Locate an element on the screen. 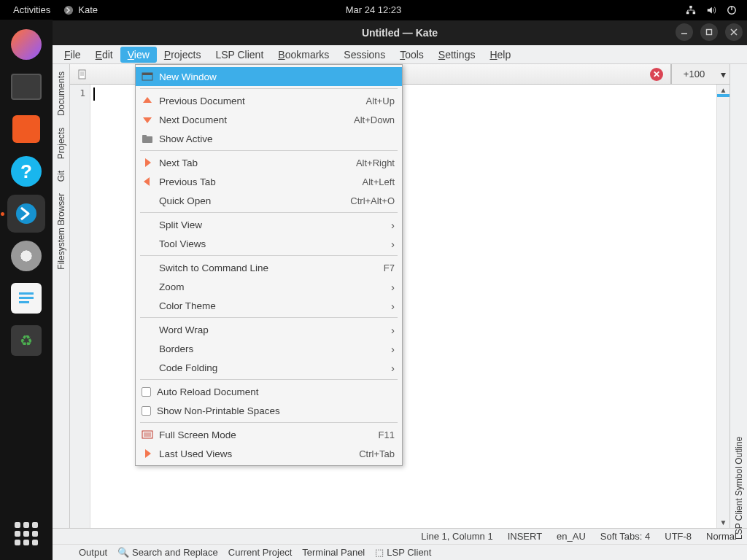 This screenshot has height=560, width=747. down-icon is located at coordinates (147, 120).